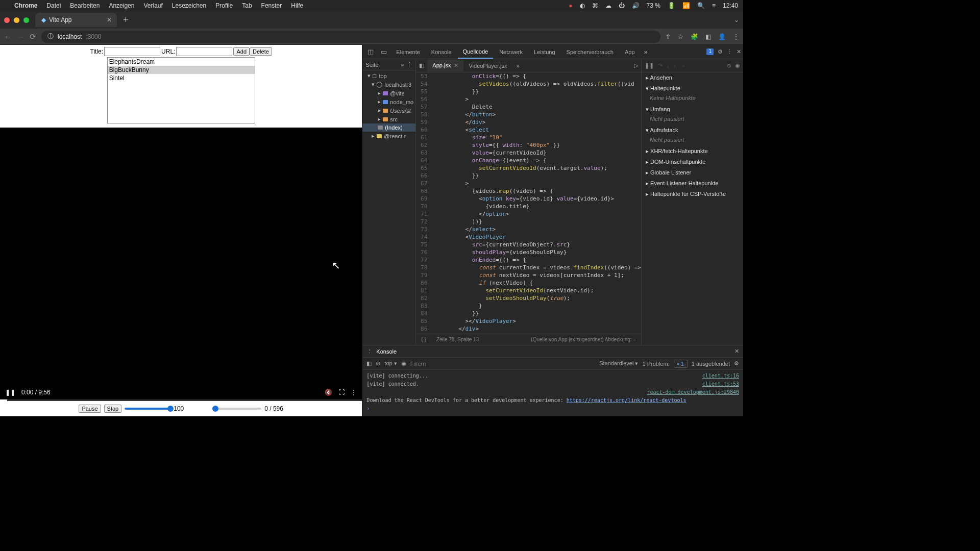  What do you see at coordinates (238, 409) in the screenshot?
I see `seek-slider` at bounding box center [238, 409].